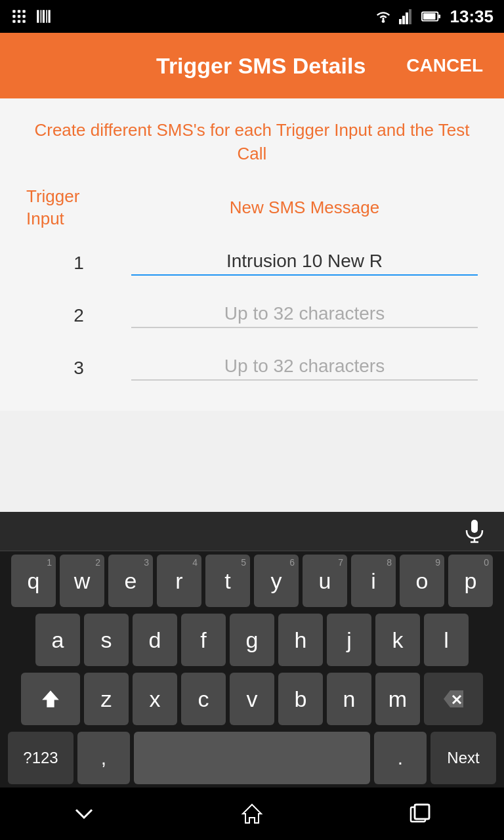  I want to click on table-row: 3, so click(252, 368).